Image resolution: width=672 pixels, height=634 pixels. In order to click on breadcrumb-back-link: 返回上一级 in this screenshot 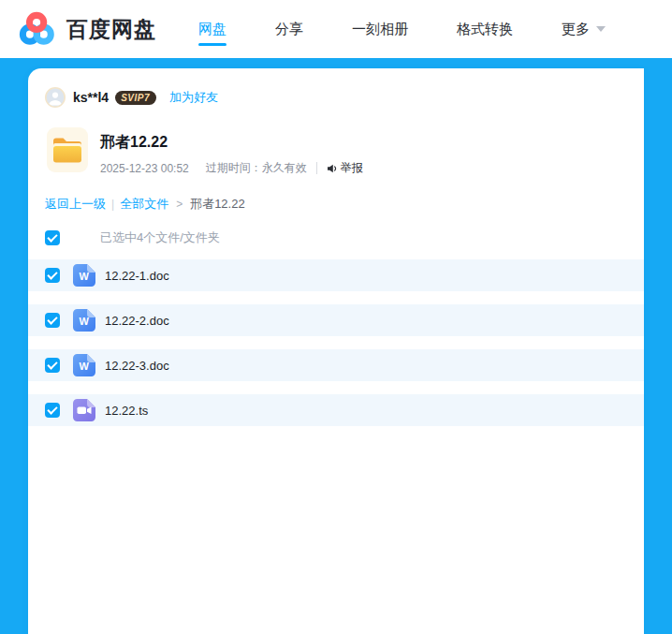, I will do `click(75, 204)`.